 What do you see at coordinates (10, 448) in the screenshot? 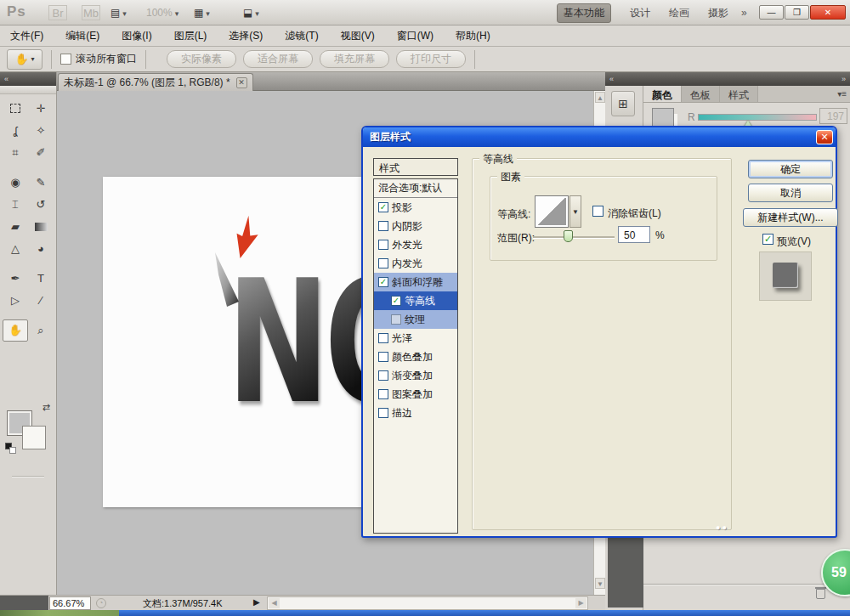
I see `default-colors-icon` at bounding box center [10, 448].